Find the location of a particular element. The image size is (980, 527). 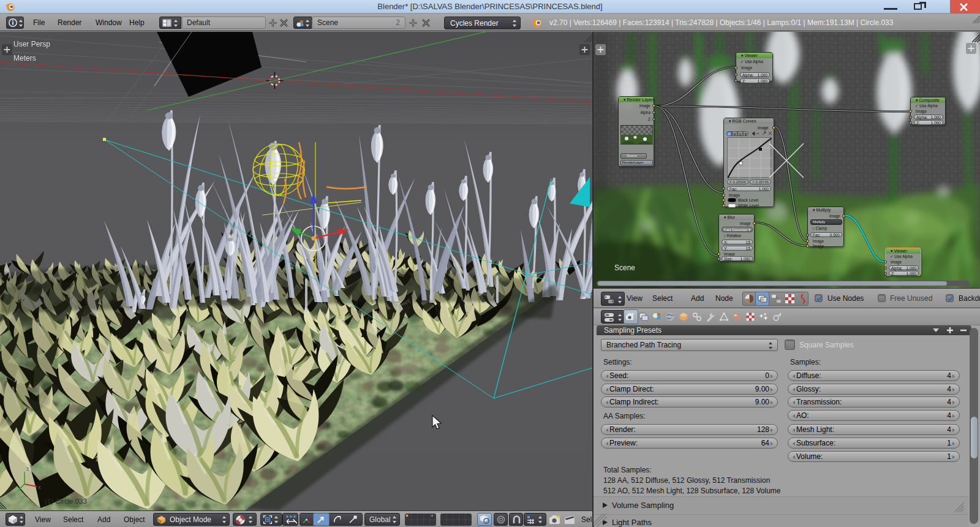

svg-text: x is located at coordinates (39, 487).